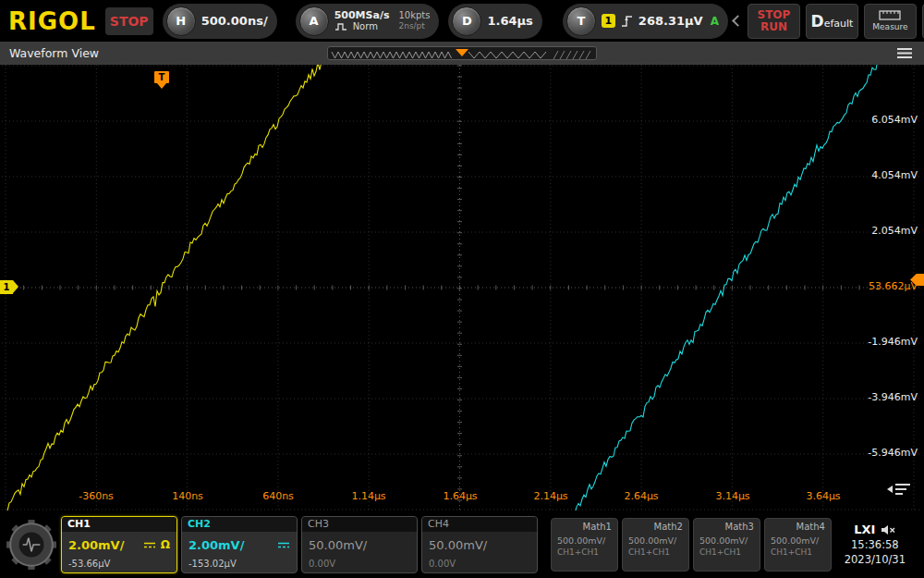 This screenshot has height=578, width=924. I want to click on stop-run-button: STOP RUN, so click(774, 21).